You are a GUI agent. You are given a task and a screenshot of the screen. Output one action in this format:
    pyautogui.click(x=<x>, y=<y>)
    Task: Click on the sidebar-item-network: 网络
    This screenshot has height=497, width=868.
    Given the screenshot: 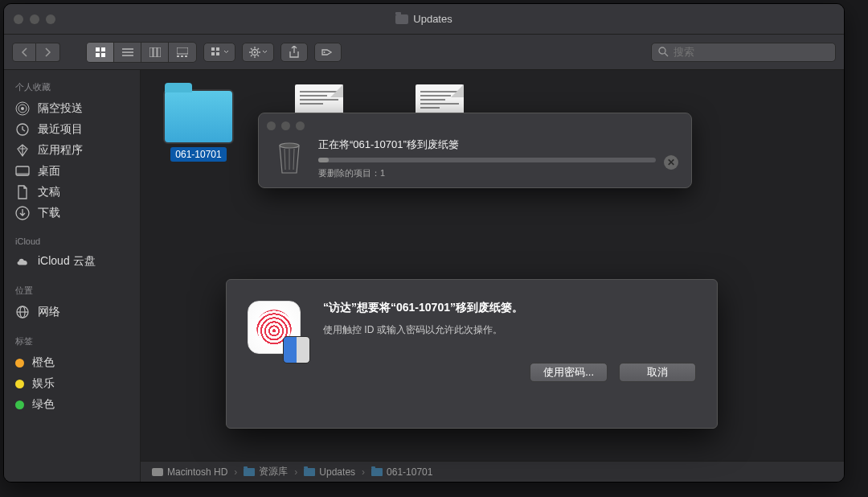 What is the action you would take?
    pyautogui.click(x=72, y=312)
    